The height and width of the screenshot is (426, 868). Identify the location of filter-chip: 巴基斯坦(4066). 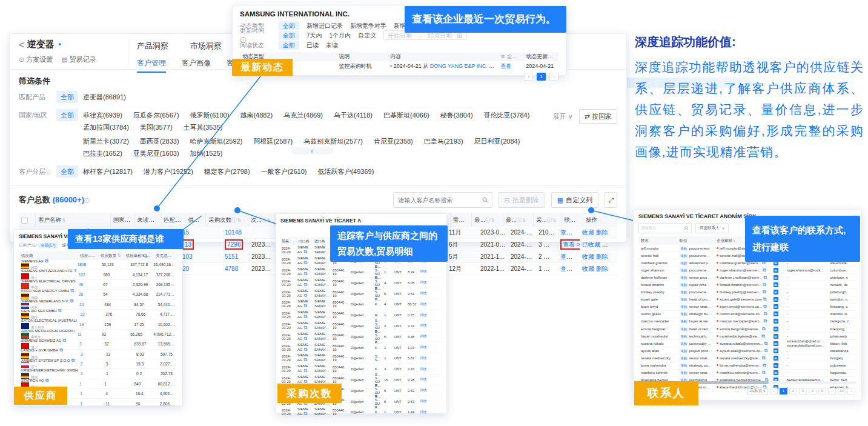
(406, 115).